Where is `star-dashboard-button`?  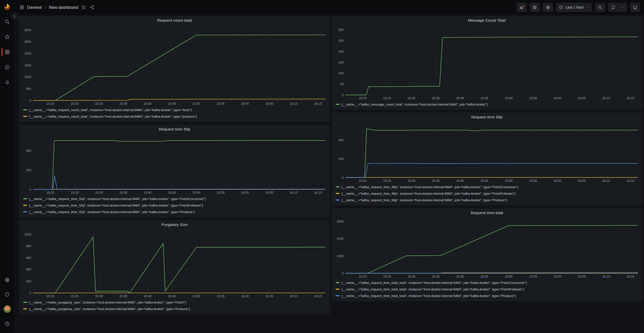 star-dashboard-button is located at coordinates (84, 7).